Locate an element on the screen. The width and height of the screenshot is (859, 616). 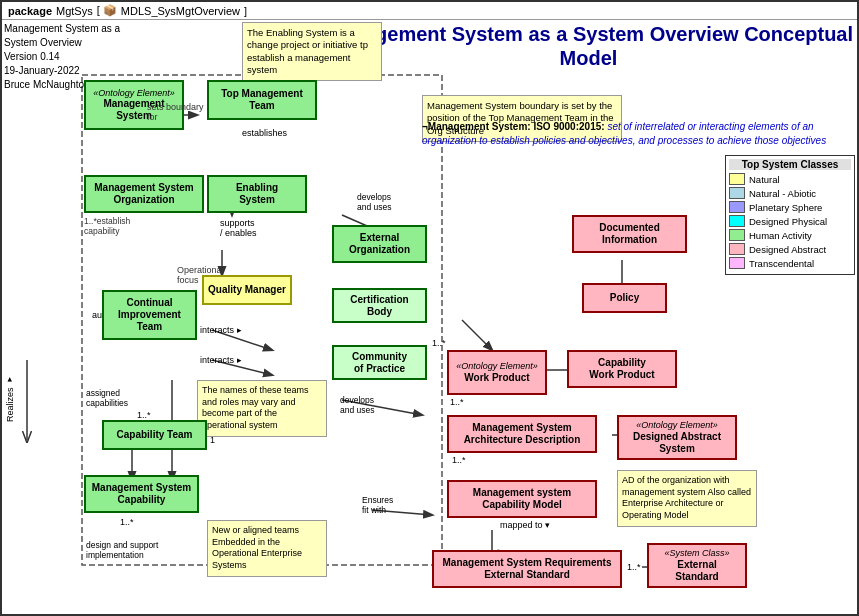
top-management-team-box: Top ManagementTeam is located at coordinates (262, 100).